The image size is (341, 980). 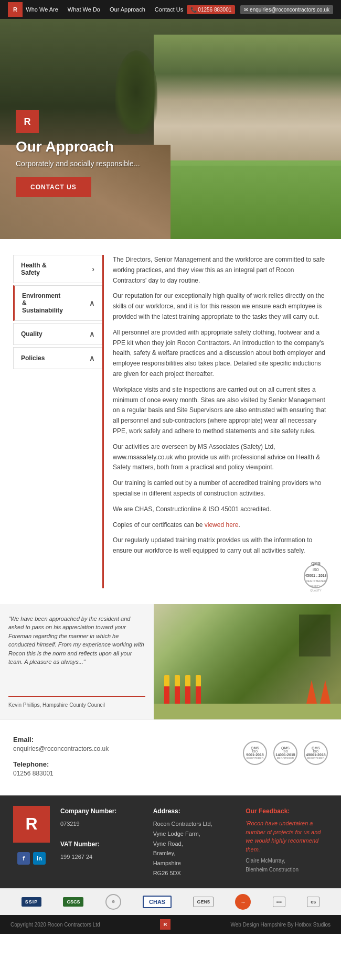 I want to click on cscs-badge: CSCS, so click(x=73, y=902).